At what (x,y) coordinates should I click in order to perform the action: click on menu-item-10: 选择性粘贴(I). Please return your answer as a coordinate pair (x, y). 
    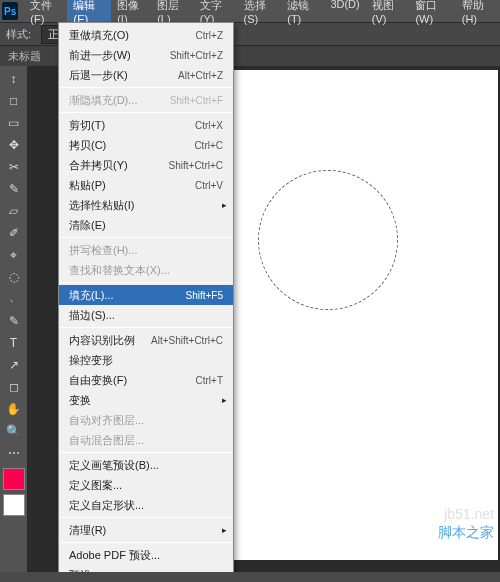
    Looking at the image, I should click on (146, 205).